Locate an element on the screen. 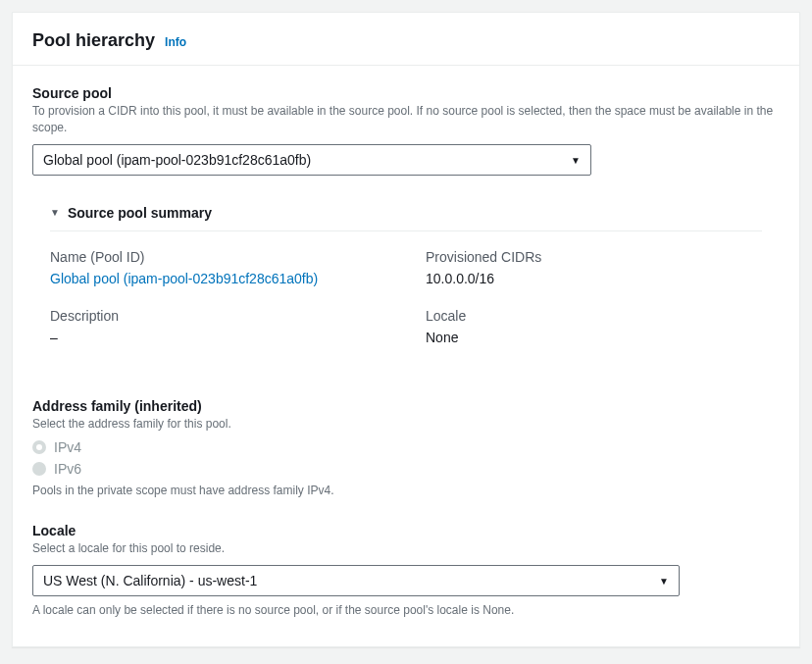 Image resolution: width=812 pixels, height=664 pixels. locale-description: Select a locale for this pool to reside. is located at coordinates (406, 549).